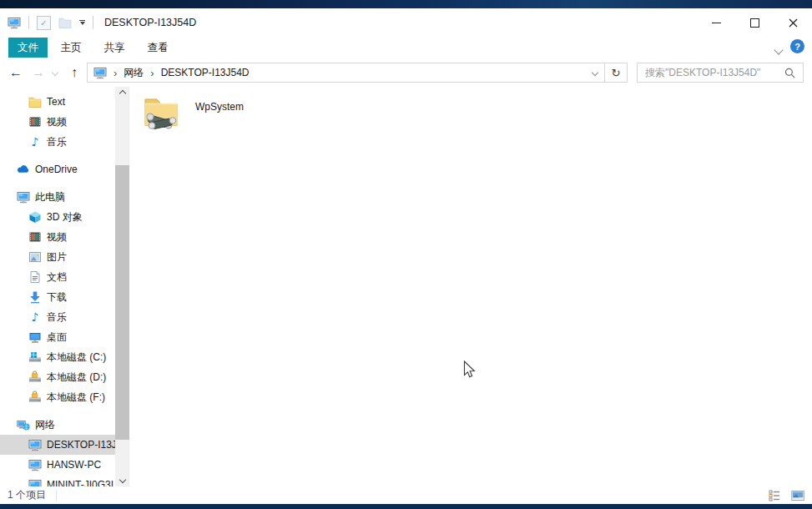 The width and height of the screenshot is (812, 509). What do you see at coordinates (71, 48) in the screenshot?
I see `tab-home: 主页` at bounding box center [71, 48].